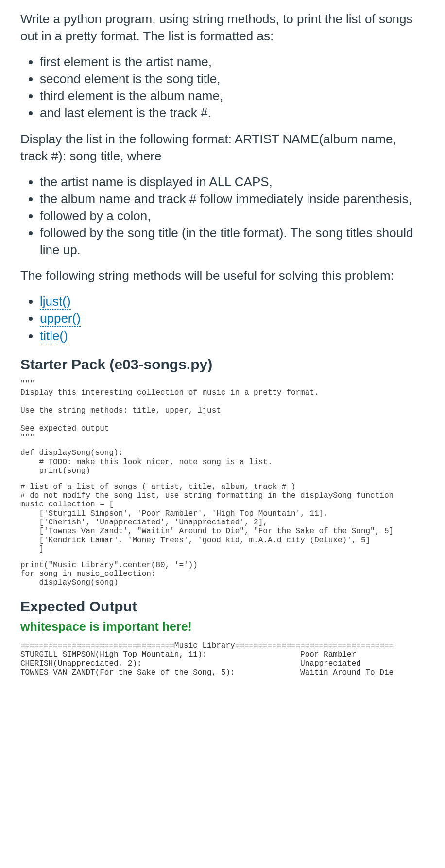 This screenshot has height=868, width=445. What do you see at coordinates (233, 79) in the screenshot?
I see `list-item: second element is the song title,` at bounding box center [233, 79].